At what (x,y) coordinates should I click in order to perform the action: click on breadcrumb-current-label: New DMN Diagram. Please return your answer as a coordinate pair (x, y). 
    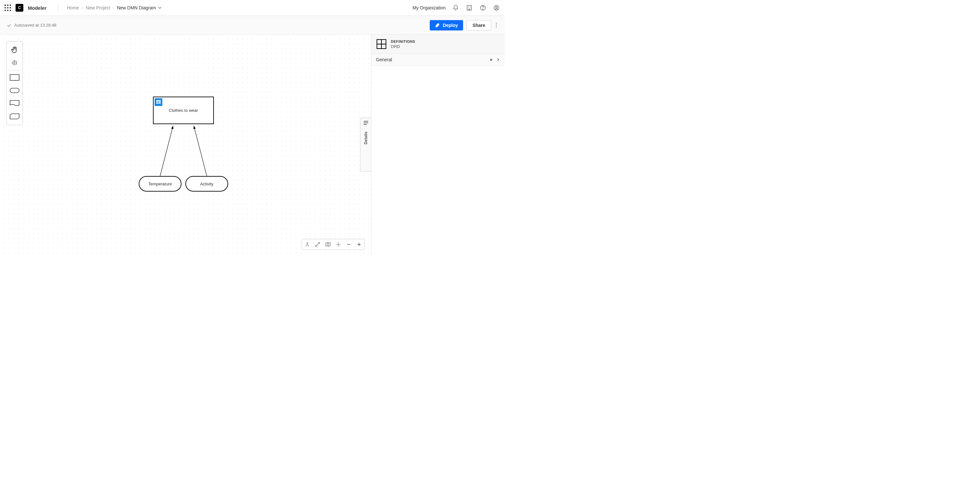
    Looking at the image, I should click on (137, 8).